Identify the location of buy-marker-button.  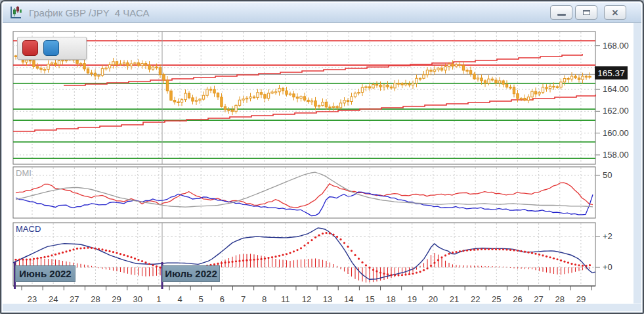
(51, 48).